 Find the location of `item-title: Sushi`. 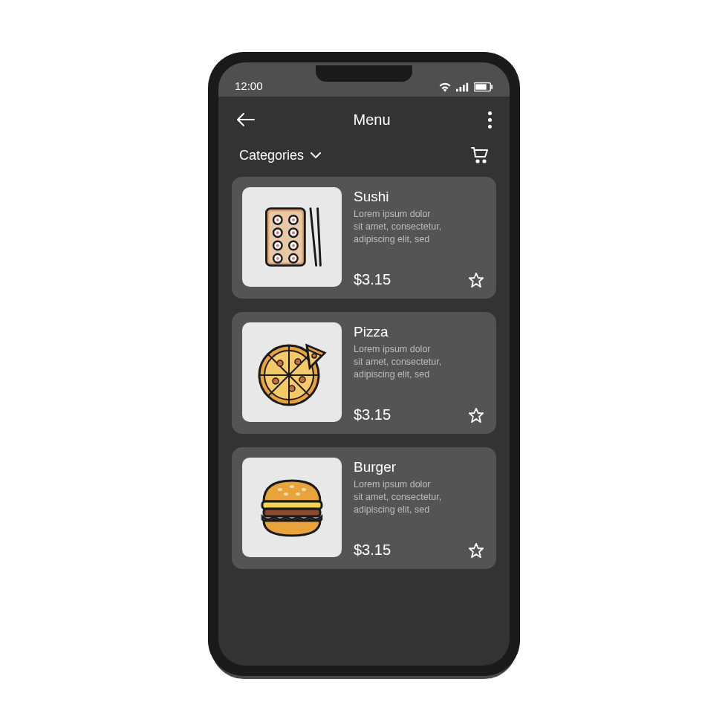

item-title: Sushi is located at coordinates (420, 197).